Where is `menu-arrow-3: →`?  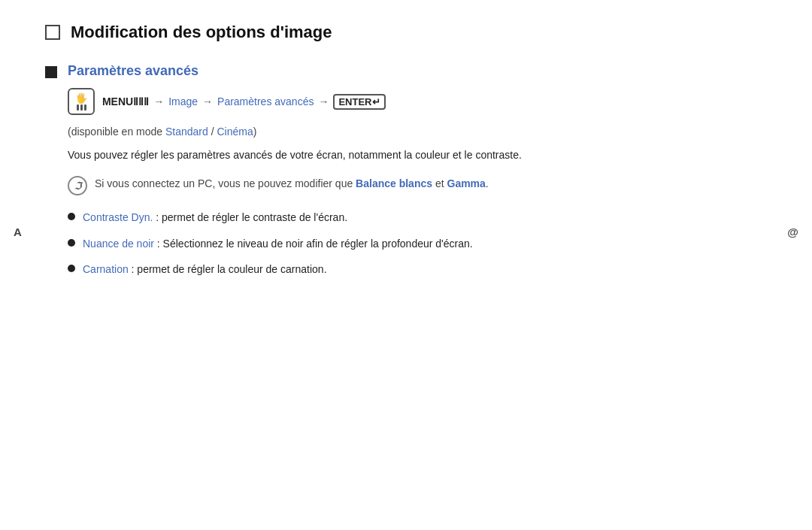 menu-arrow-3: → is located at coordinates (323, 101).